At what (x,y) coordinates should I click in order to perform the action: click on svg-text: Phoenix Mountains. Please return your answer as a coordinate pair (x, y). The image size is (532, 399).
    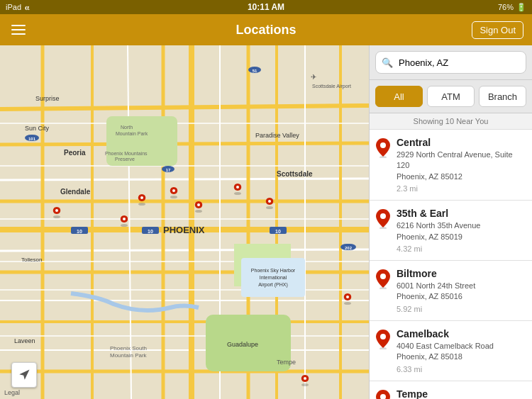
    Looking at the image, I should click on (126, 153).